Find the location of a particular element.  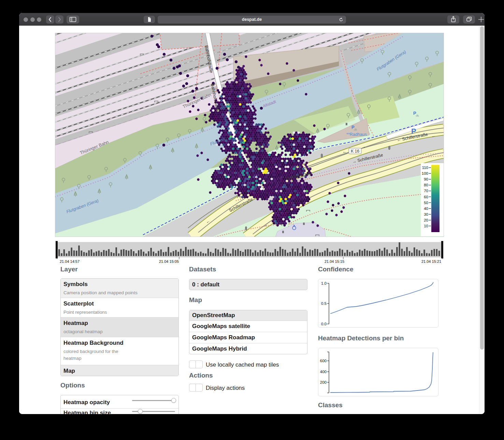

svg-text: P is located at coordinates (414, 131).